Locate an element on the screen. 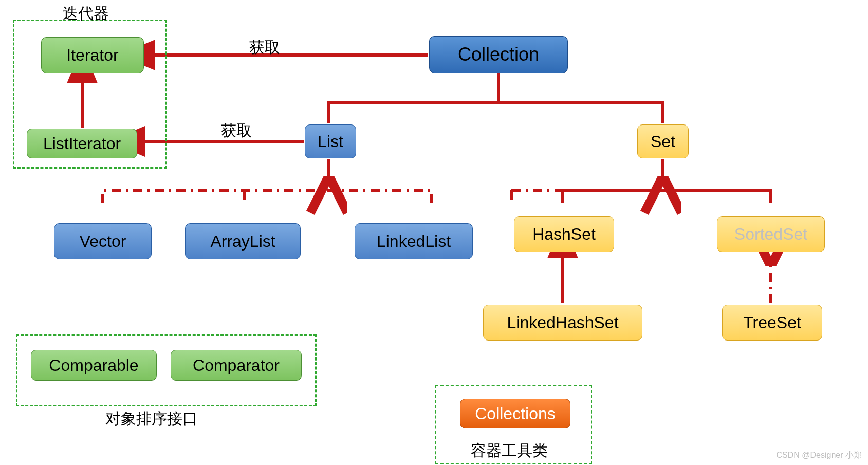 Image resolution: width=868 pixels, height=465 pixels. node-linkedhashset-label: LinkedHashSet is located at coordinates (562, 323).